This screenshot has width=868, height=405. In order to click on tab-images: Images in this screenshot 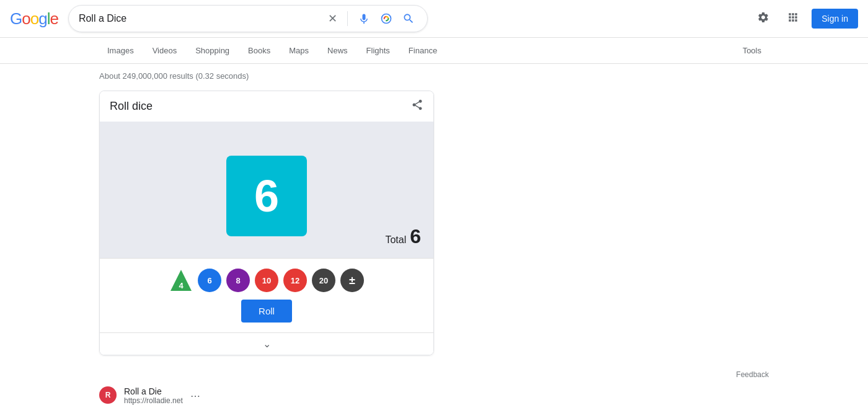, I will do `click(120, 51)`.